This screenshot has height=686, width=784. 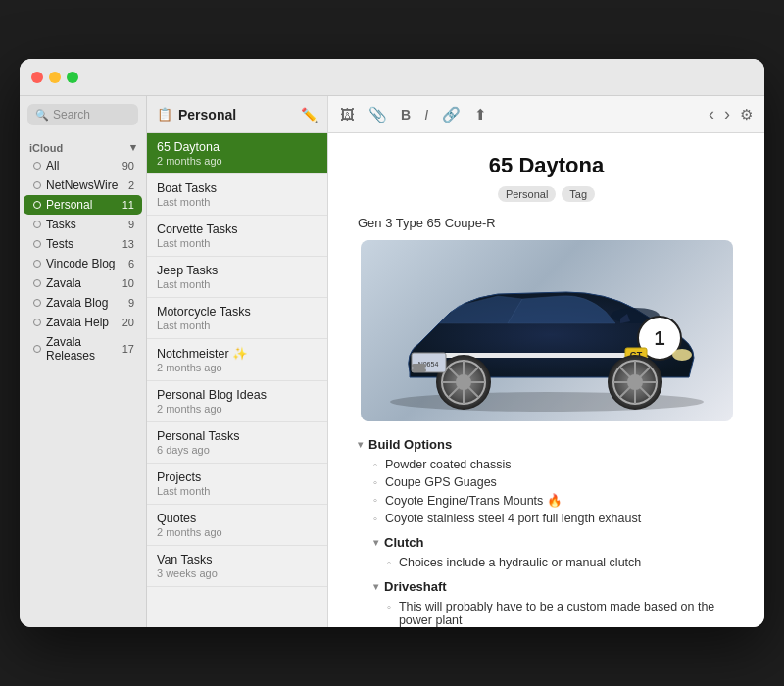 I want to click on note-item-title: Corvette Tasks, so click(x=237, y=229).